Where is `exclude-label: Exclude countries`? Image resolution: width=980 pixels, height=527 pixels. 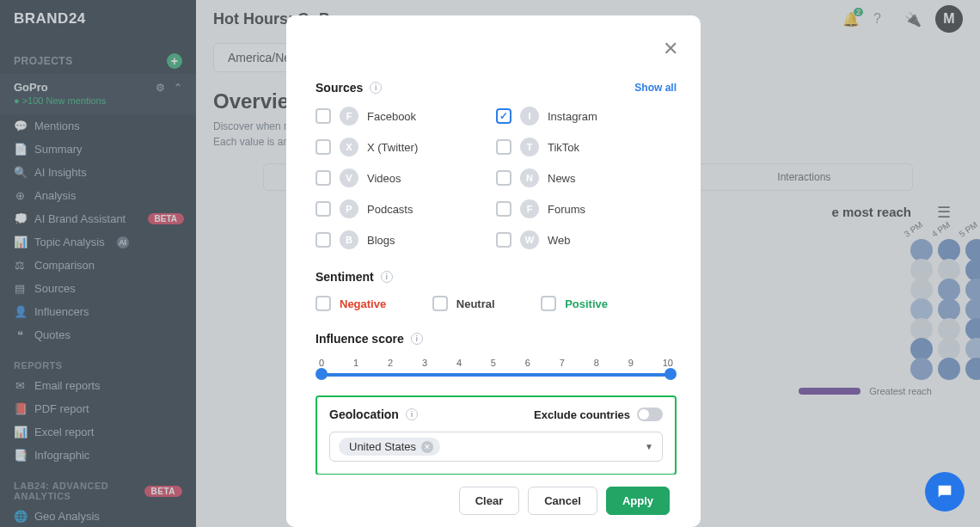
exclude-label: Exclude countries is located at coordinates (582, 414).